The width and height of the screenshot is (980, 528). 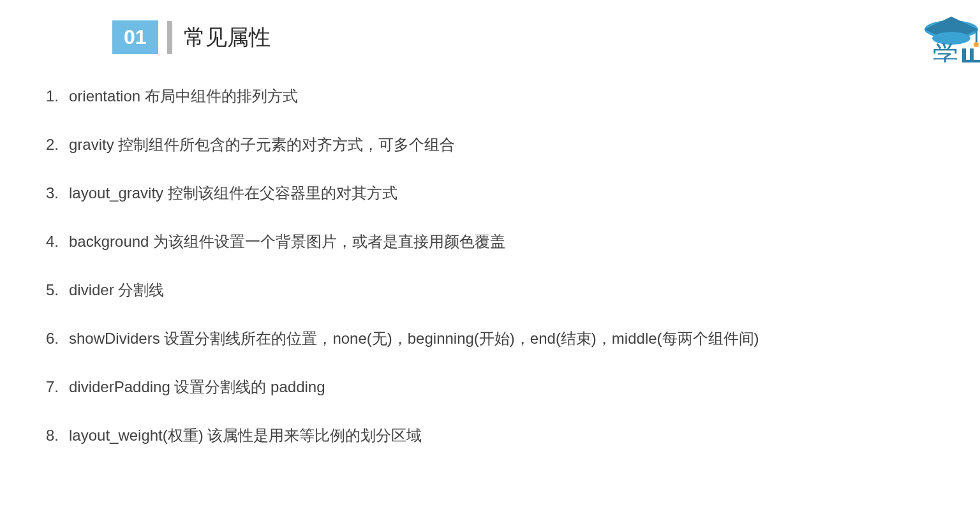 I want to click on section-number-badge: 01, so click(x=135, y=37).